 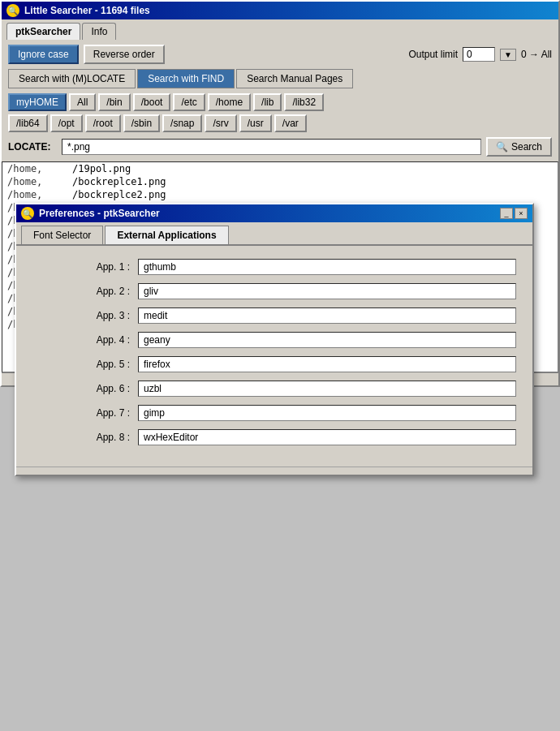 What do you see at coordinates (280, 54) in the screenshot?
I see `controls-row1: Ignore case Reverse order Output limit ▼…` at bounding box center [280, 54].